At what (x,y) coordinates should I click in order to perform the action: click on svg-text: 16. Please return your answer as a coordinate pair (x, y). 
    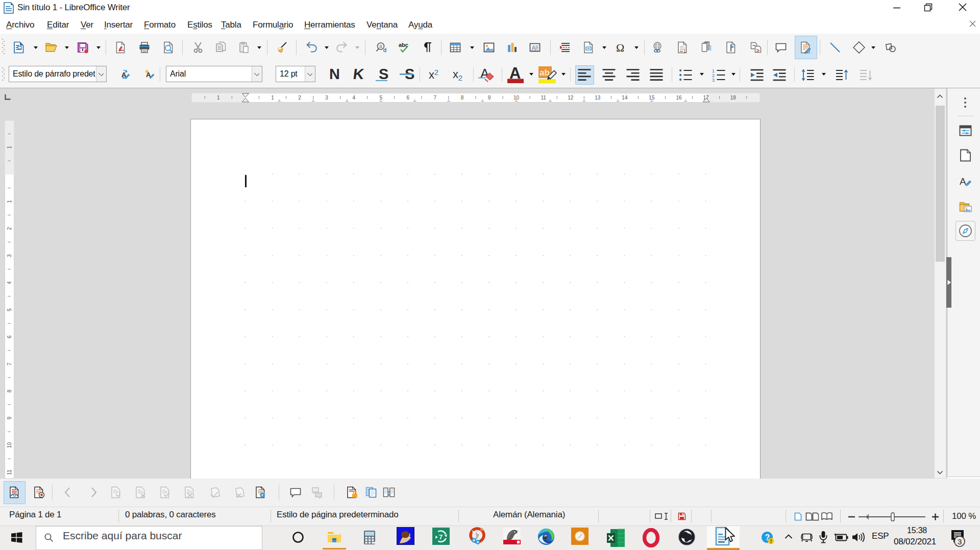
    Looking at the image, I should click on (679, 98).